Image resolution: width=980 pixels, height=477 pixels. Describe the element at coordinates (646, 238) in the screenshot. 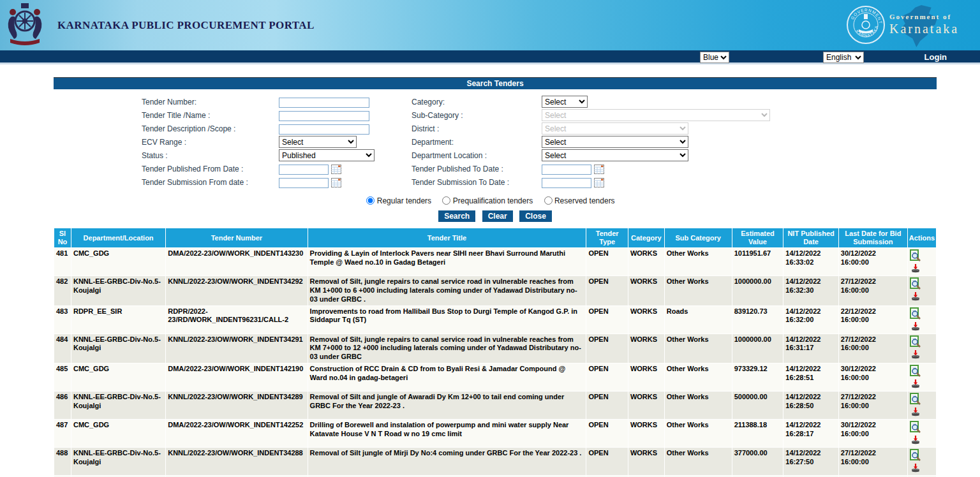

I see `col-header-category: Category` at that location.